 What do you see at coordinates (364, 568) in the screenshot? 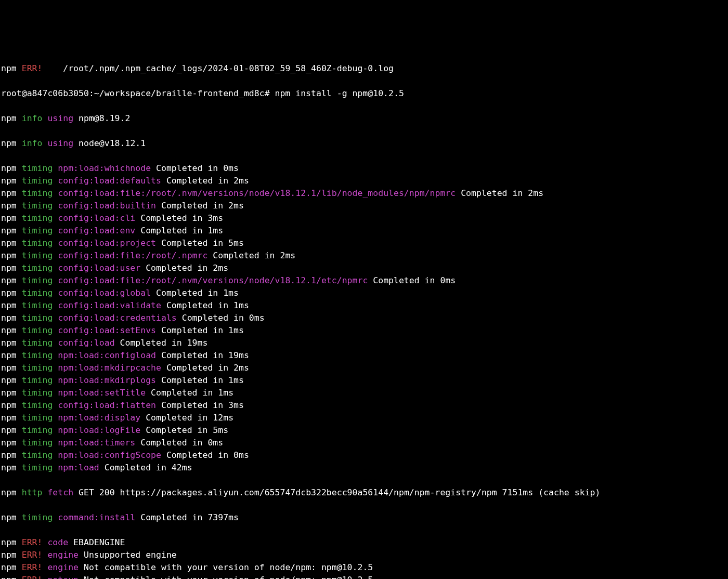
I see `log-line: npm ERR! engine Not compatible with your…` at bounding box center [364, 568].